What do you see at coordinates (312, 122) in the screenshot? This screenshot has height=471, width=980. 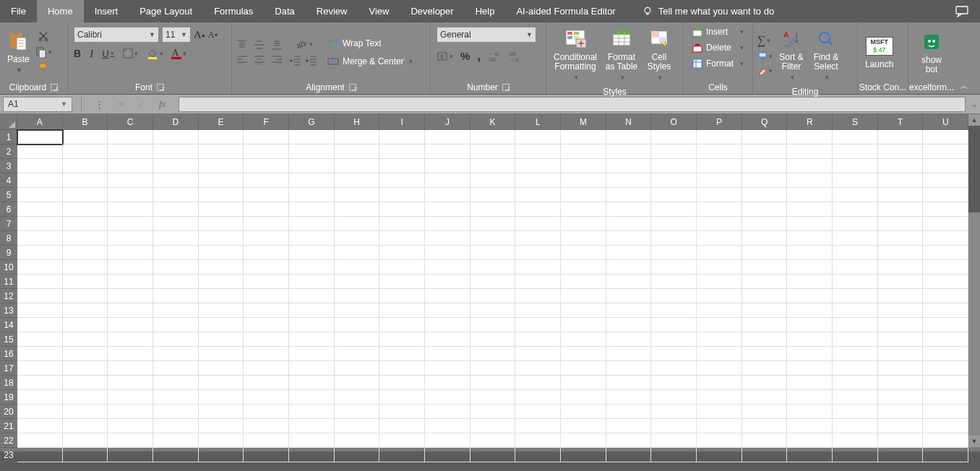 I see `column-header: G` at bounding box center [312, 122].